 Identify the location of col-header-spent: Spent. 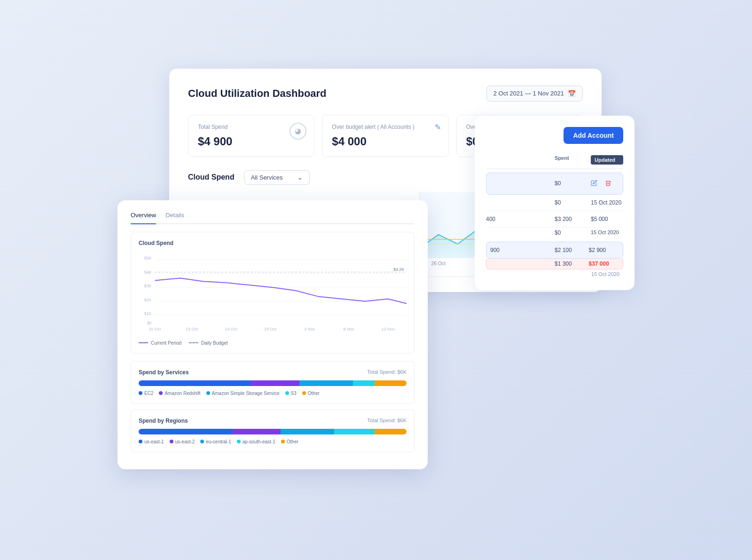
(571, 160).